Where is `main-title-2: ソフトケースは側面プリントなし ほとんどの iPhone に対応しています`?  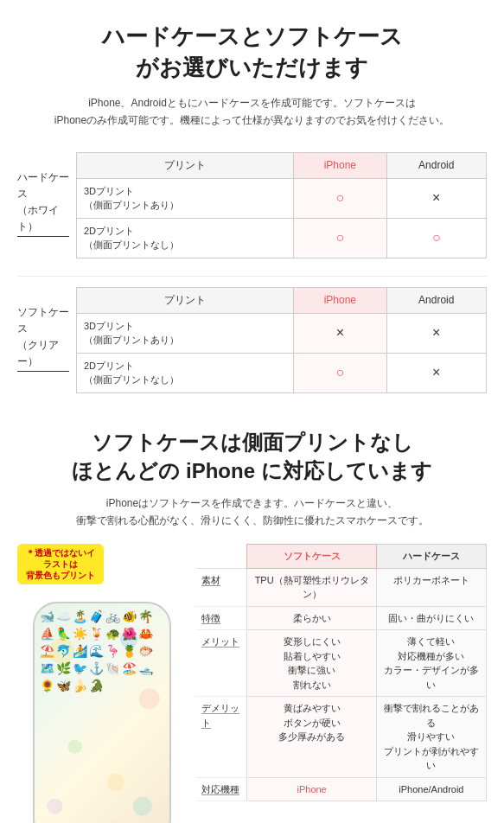
main-title-2: ソフトケースは側面プリントなし ほとんどの iPhone に対応しています is located at coordinates (252, 456).